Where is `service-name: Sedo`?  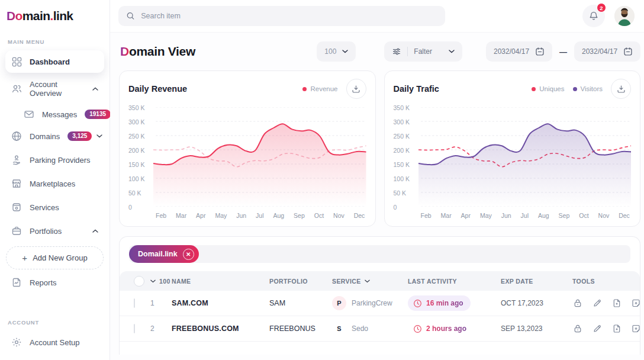
service-name: Sedo is located at coordinates (360, 329).